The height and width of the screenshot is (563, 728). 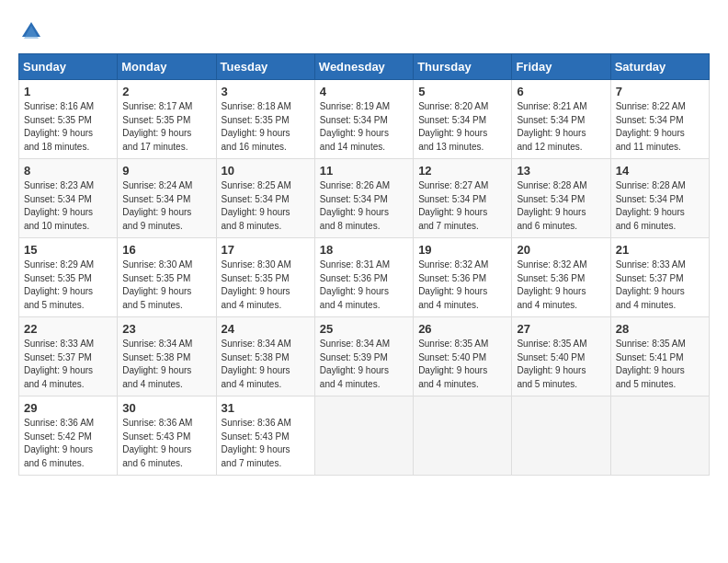 I want to click on calendar-cell: 30Sunrise: 8:36 AM Sunset: 5:43 PM Dayli…, so click(x=167, y=436).